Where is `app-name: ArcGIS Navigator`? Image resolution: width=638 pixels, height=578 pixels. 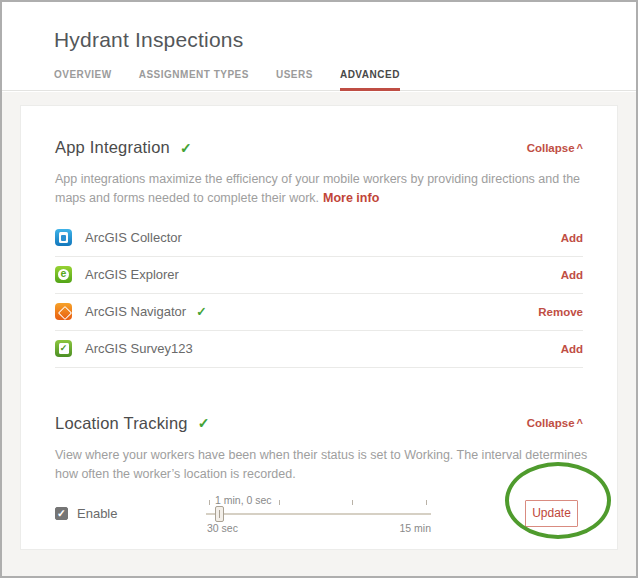 app-name: ArcGIS Navigator is located at coordinates (136, 312).